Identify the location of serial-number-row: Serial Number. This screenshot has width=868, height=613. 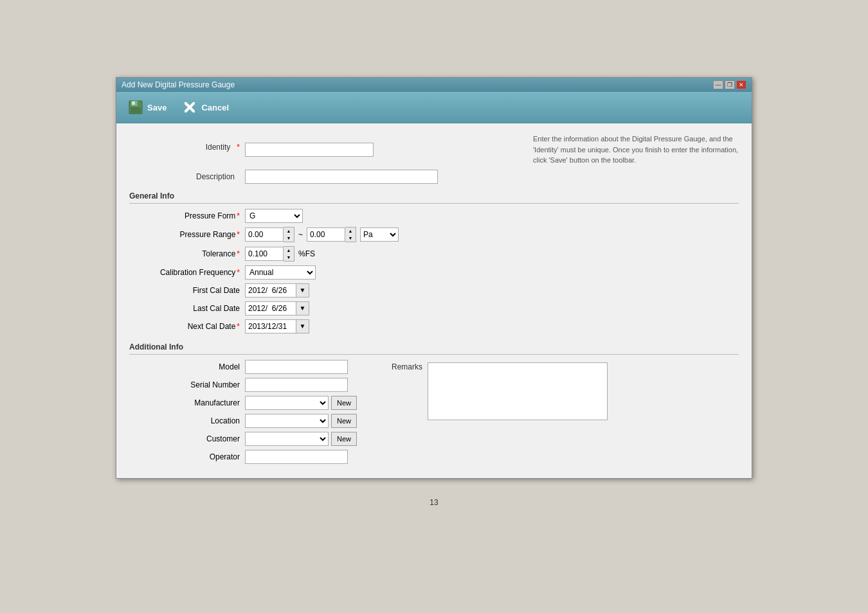
(243, 385).